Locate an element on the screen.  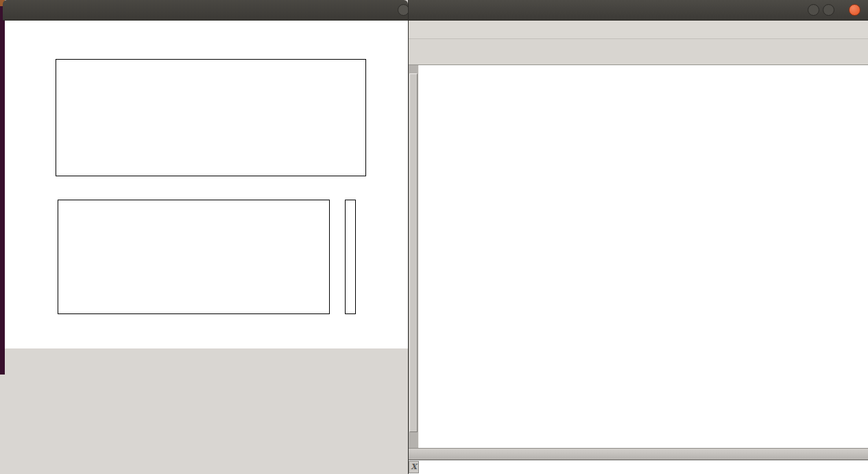
desktop-wallpaper-strip is located at coordinates (3, 187).